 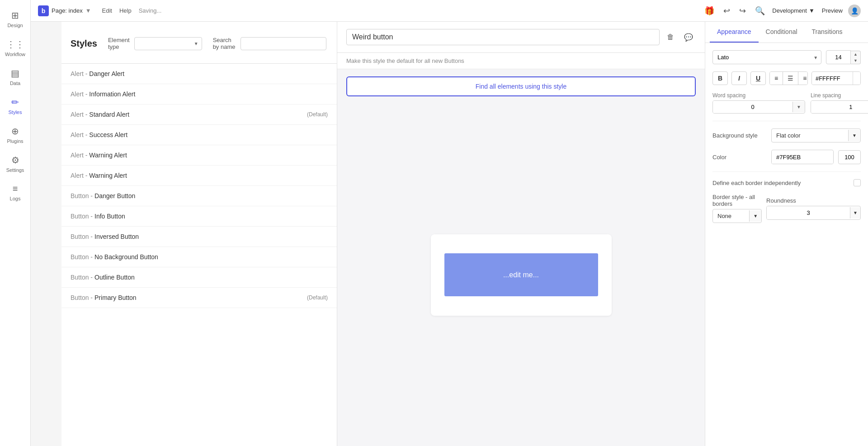 I want to click on style-item-name: Standard Alert, so click(x=109, y=114).